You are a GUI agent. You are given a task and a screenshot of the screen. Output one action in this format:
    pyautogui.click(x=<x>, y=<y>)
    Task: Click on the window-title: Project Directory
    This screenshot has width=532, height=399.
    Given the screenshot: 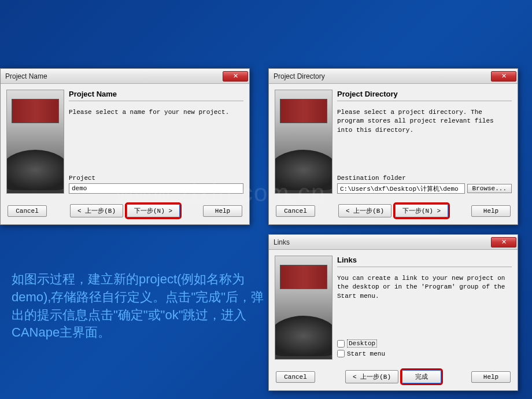 What is the action you would take?
    pyautogui.click(x=300, y=76)
    